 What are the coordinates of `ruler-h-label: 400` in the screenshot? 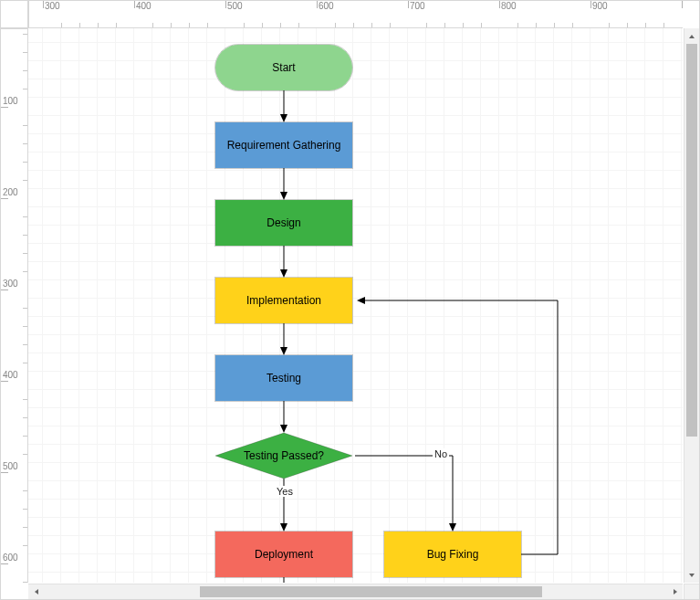 It's located at (144, 5).